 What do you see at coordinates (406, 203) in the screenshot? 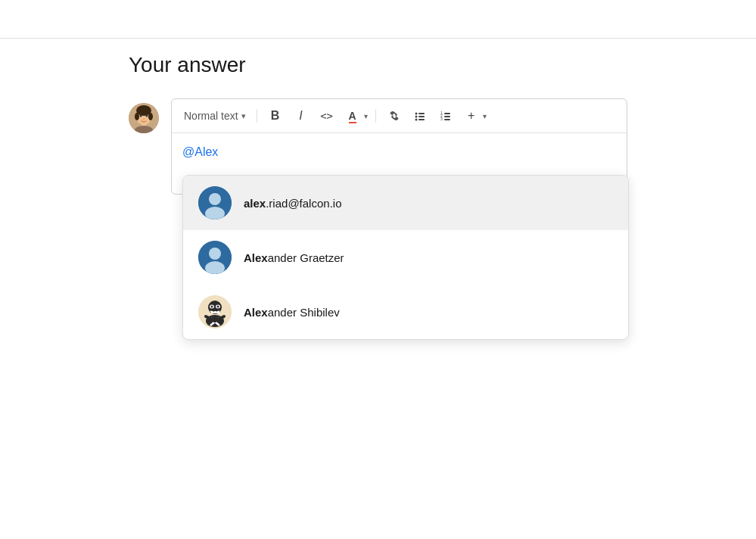
I see `autocomplete-item-1: alex.riad@falcon.io` at bounding box center [406, 203].